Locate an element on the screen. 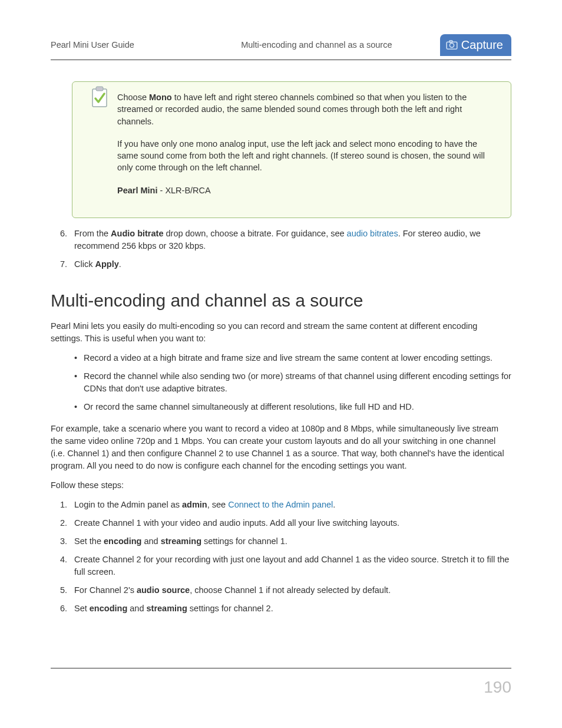  steps-continued: 6. From the Audio bitrate drop down, cho… is located at coordinates (281, 249).